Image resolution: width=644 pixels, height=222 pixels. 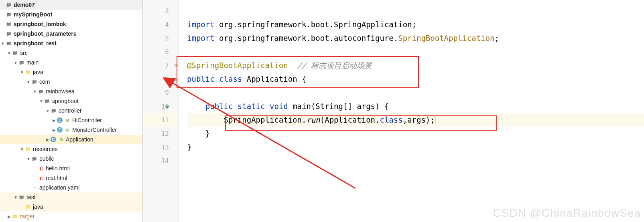 What do you see at coordinates (71, 149) in the screenshot?
I see `tree-item-resources: resources` at bounding box center [71, 149].